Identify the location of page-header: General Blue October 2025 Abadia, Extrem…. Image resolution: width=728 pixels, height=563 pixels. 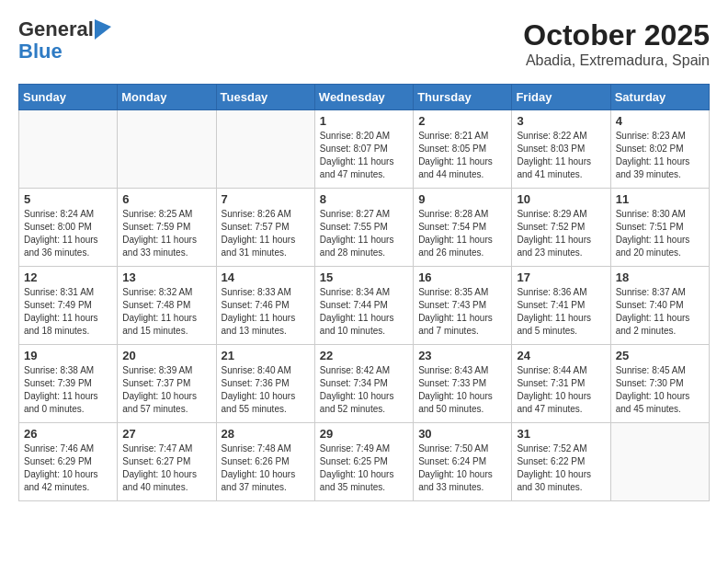
(364, 44).